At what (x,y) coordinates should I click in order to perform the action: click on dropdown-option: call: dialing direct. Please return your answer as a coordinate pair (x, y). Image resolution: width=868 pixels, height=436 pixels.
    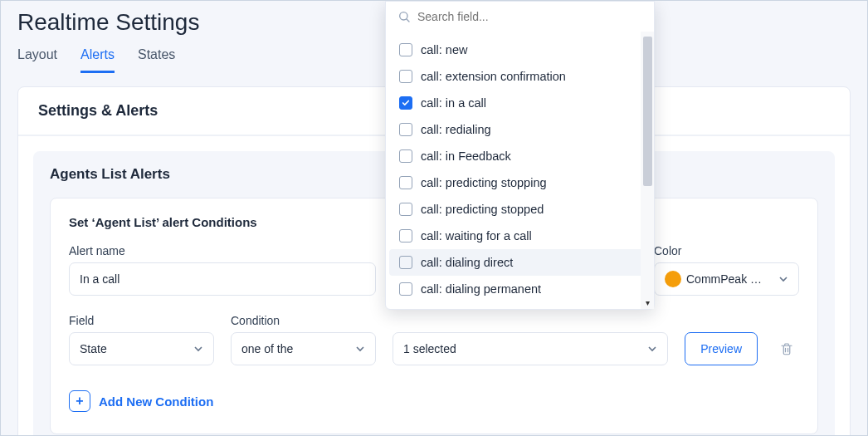
    Looking at the image, I should click on (519, 262).